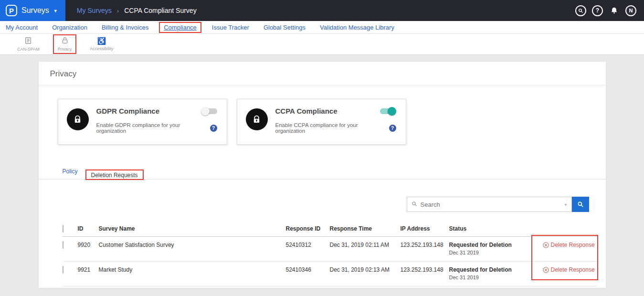 Image resolution: width=644 pixels, height=296 pixels. Describe the element at coordinates (322, 122) in the screenshot. I see `ccpa-compliance-card: CCPA Compliance Enable CCPA compliance f…` at that location.